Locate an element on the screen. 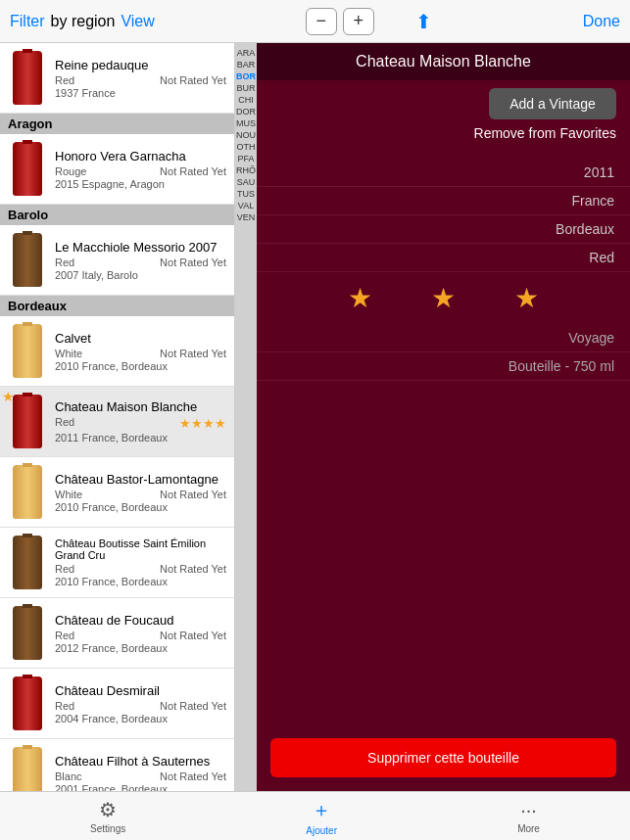  star-2-icon: ★ is located at coordinates (443, 298).